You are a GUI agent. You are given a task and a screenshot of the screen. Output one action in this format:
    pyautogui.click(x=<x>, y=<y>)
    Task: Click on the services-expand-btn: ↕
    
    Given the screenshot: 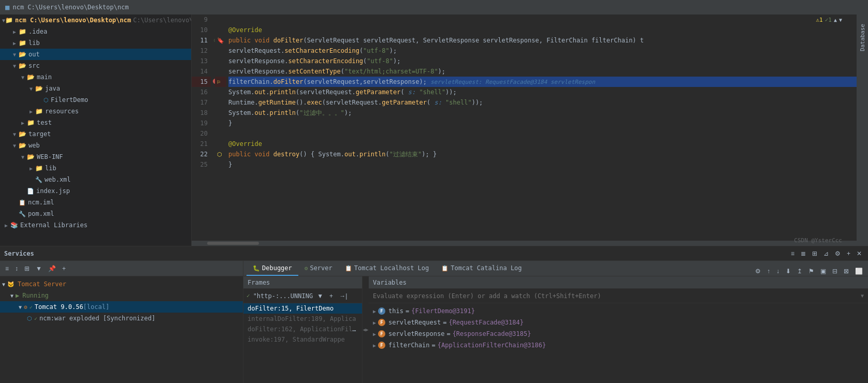 What is the action you would take?
    pyautogui.click(x=17, y=269)
    